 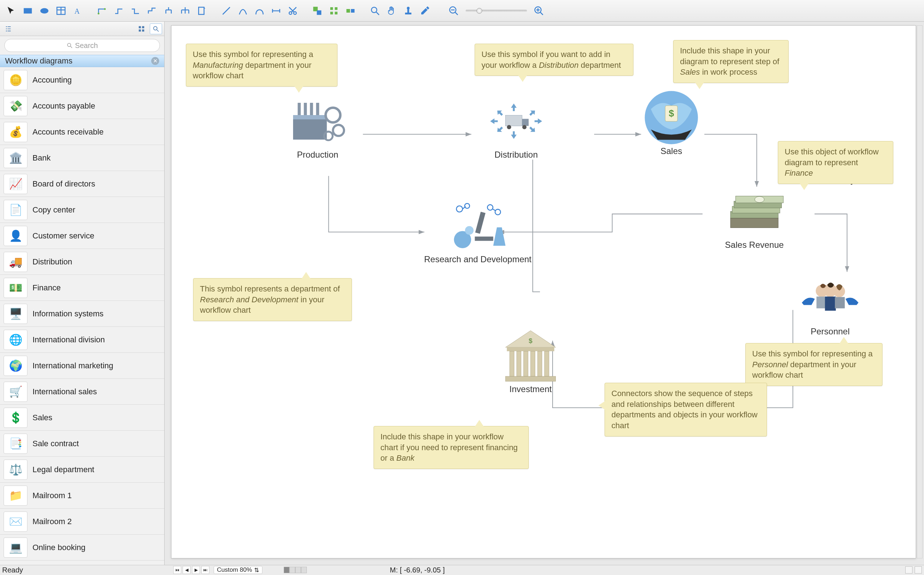 What do you see at coordinates (276, 11) in the screenshot?
I see `dimension-tool` at bounding box center [276, 11].